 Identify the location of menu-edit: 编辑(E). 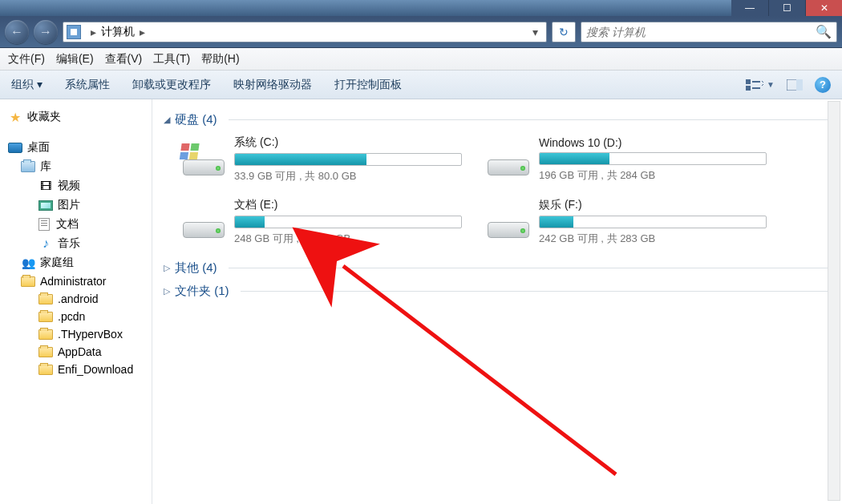
(75, 59).